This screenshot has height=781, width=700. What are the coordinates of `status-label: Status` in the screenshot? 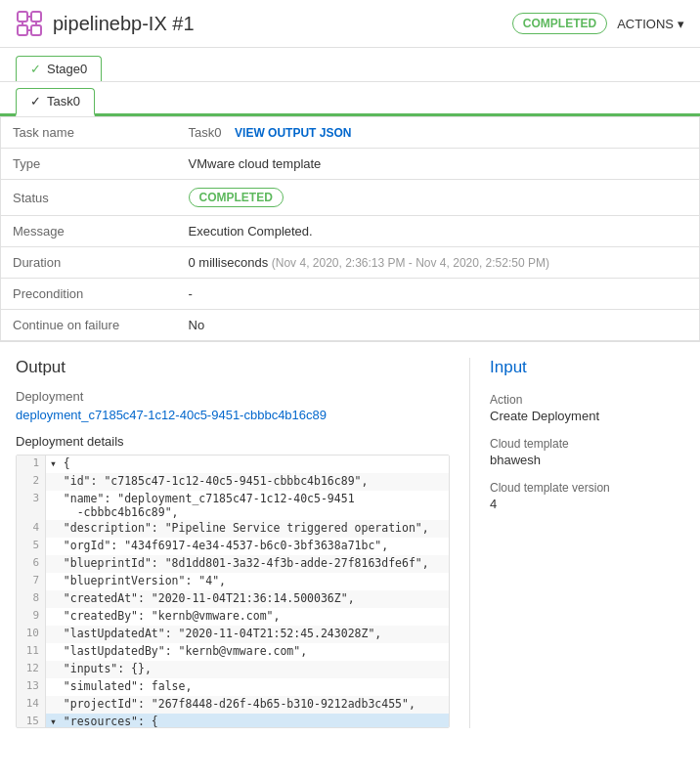 It's located at (89, 197).